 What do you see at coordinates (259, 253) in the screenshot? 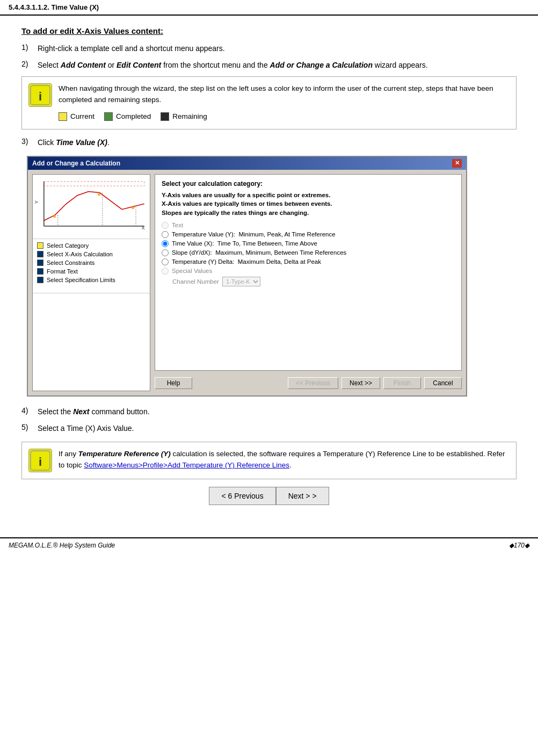
I see `radio-slope-label: Slope (dY/dX): Maximum, Minimum, Between…` at bounding box center [259, 253].